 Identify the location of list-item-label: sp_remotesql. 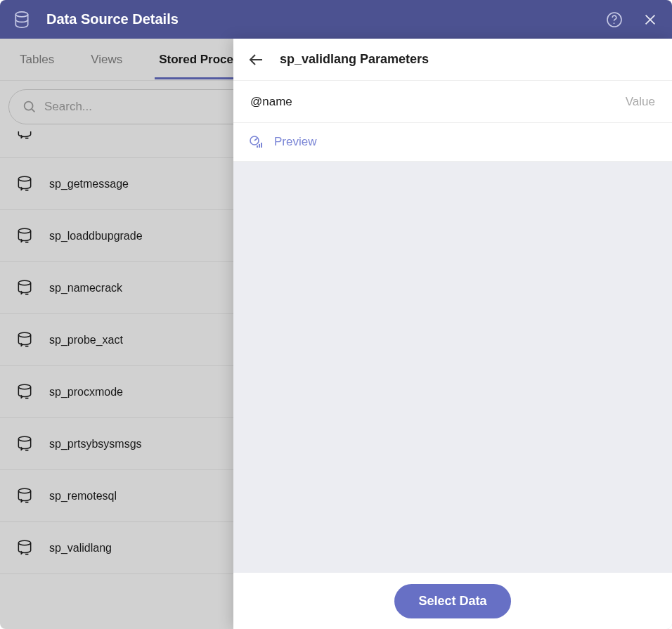
(83, 496).